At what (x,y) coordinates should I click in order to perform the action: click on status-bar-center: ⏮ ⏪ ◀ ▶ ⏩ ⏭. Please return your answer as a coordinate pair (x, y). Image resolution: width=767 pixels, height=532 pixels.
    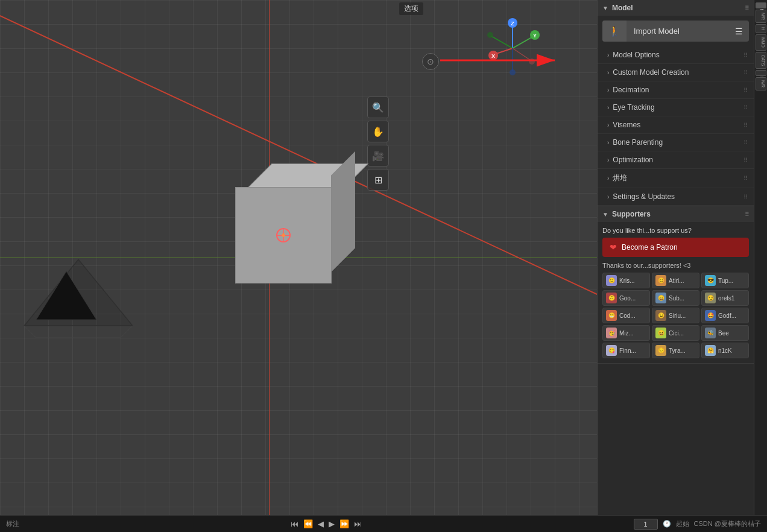
    Looking at the image, I should click on (327, 524).